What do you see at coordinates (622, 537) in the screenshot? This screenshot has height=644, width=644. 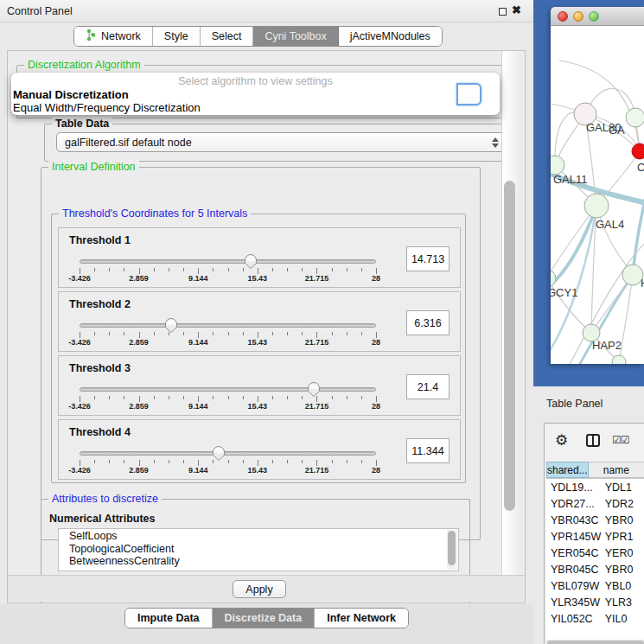 I see `cell-name: YPR1` at bounding box center [622, 537].